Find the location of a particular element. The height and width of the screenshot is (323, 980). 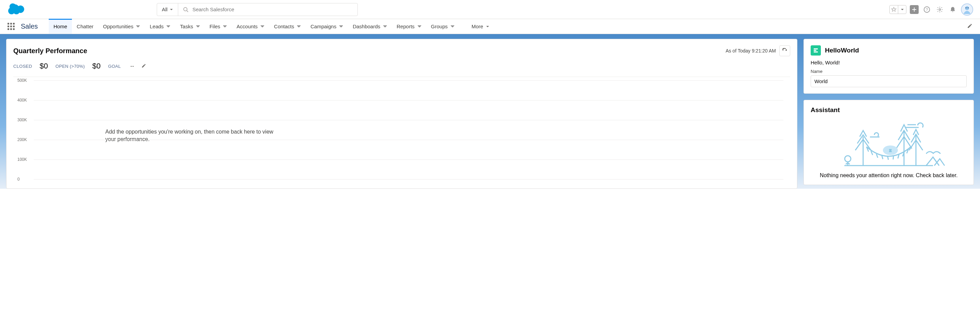

nav-item-label: Groups is located at coordinates (439, 27).